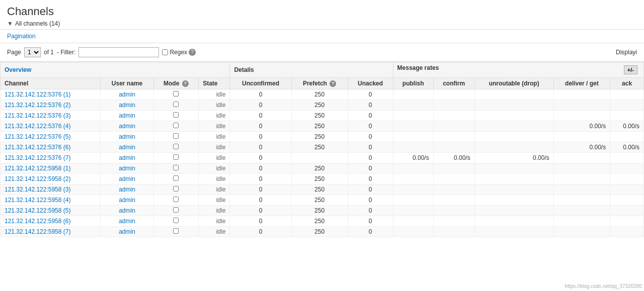  Describe the element at coordinates (127, 83) in the screenshot. I see `col-username: User name` at that location.